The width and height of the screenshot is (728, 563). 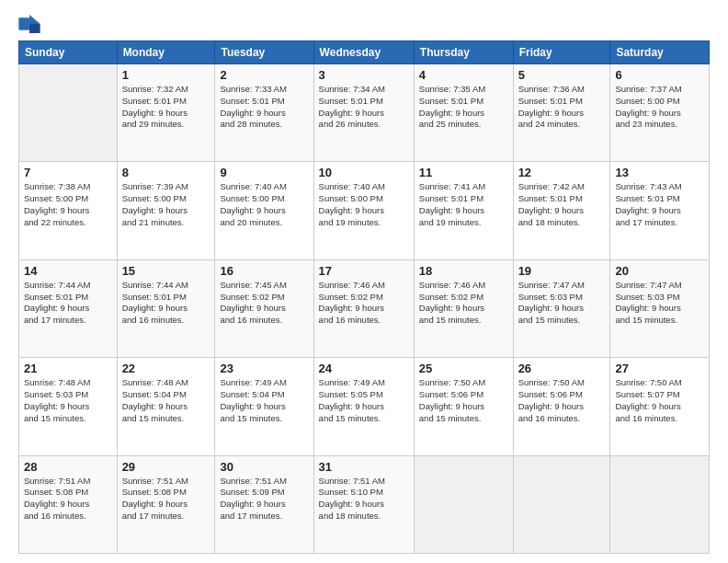 What do you see at coordinates (660, 308) in the screenshot?
I see `calendar-cell: 20Sunrise: 7:47 AMSunset: 5:03 PMDayligh…` at bounding box center [660, 308].